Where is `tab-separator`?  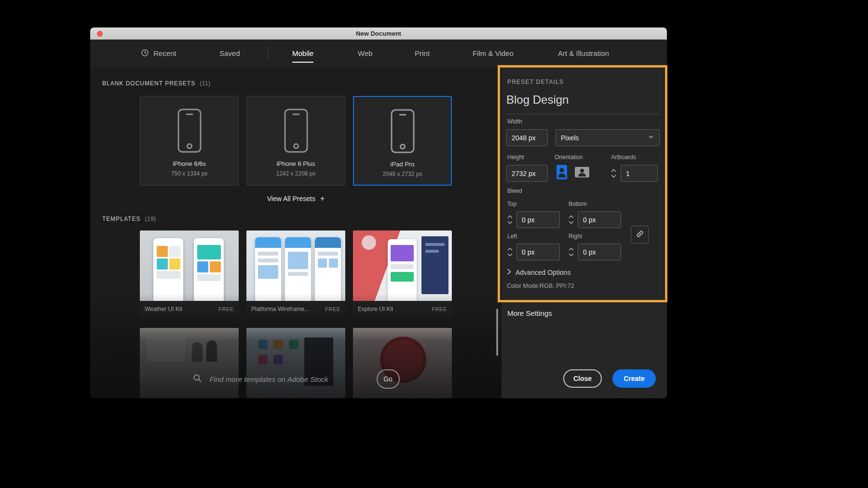 tab-separator is located at coordinates (268, 53).